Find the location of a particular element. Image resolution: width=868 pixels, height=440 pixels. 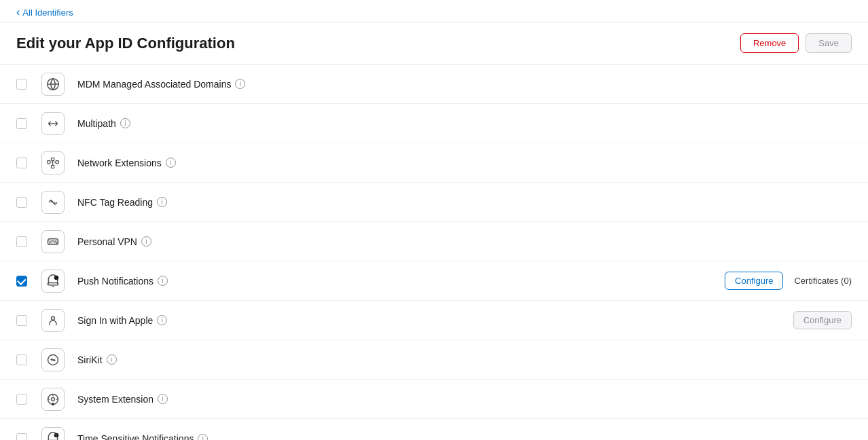

capability-name: System Extensioni is located at coordinates (460, 399).